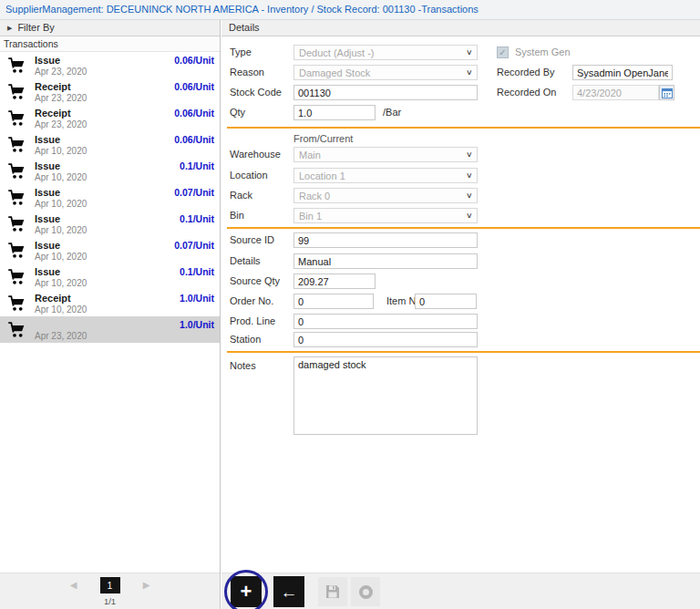 This screenshot has width=700, height=609. Describe the element at coordinates (386, 215) in the screenshot. I see `bin-select: Bin 1 ∨` at that location.